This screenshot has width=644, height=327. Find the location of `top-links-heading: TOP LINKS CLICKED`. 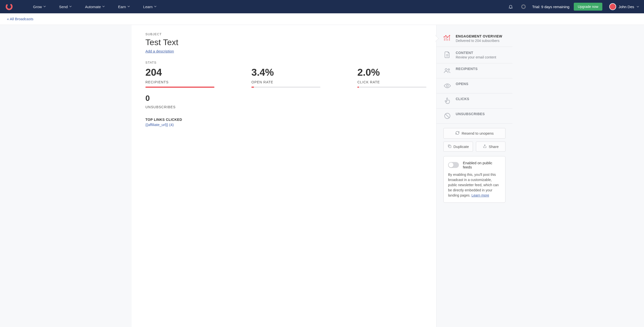

top-links-heading: TOP LINKS CLICKED is located at coordinates (286, 120).